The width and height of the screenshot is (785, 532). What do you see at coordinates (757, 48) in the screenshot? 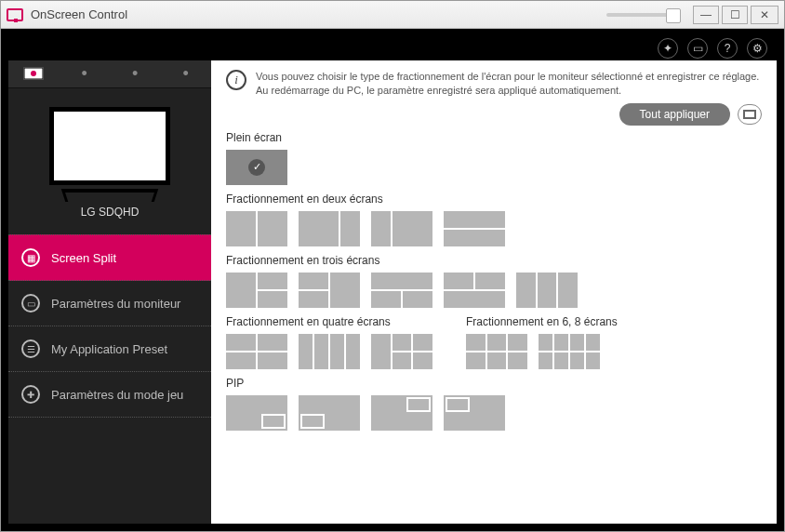
I see `gear-icon: ⚙` at bounding box center [757, 48].